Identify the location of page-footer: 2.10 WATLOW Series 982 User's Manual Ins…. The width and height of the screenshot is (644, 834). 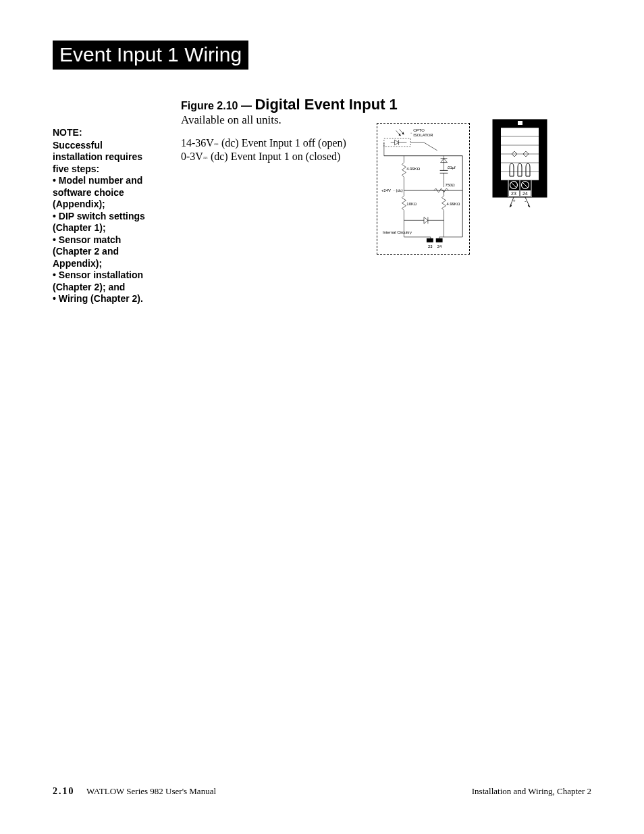
(322, 791).